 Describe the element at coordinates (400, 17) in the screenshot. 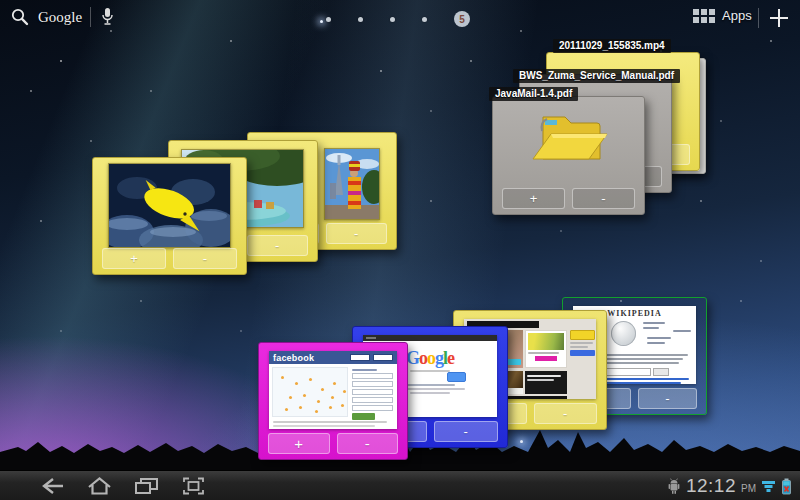

I see `top-action-bar: Google 5 Apps` at that location.